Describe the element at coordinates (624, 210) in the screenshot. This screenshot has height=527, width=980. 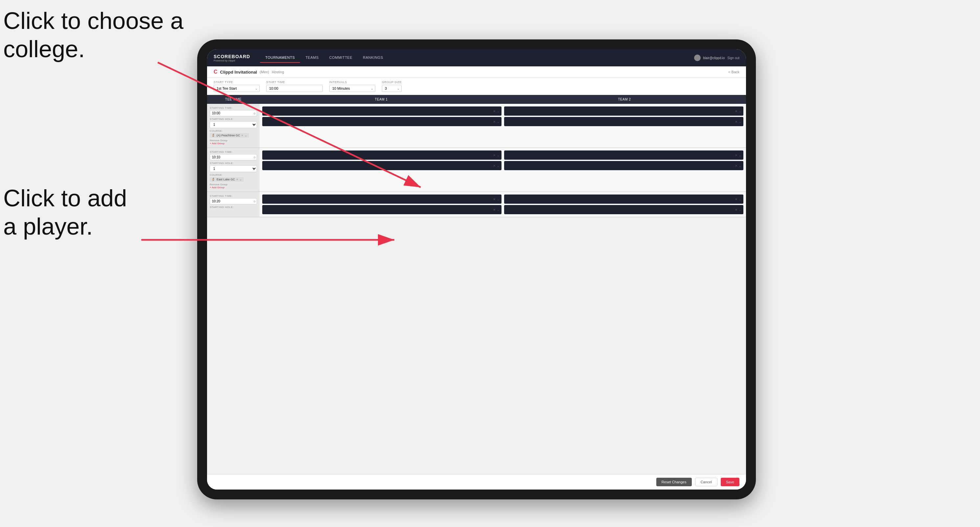
I see `player-slot-6-2: ✕ ⌄` at that location.